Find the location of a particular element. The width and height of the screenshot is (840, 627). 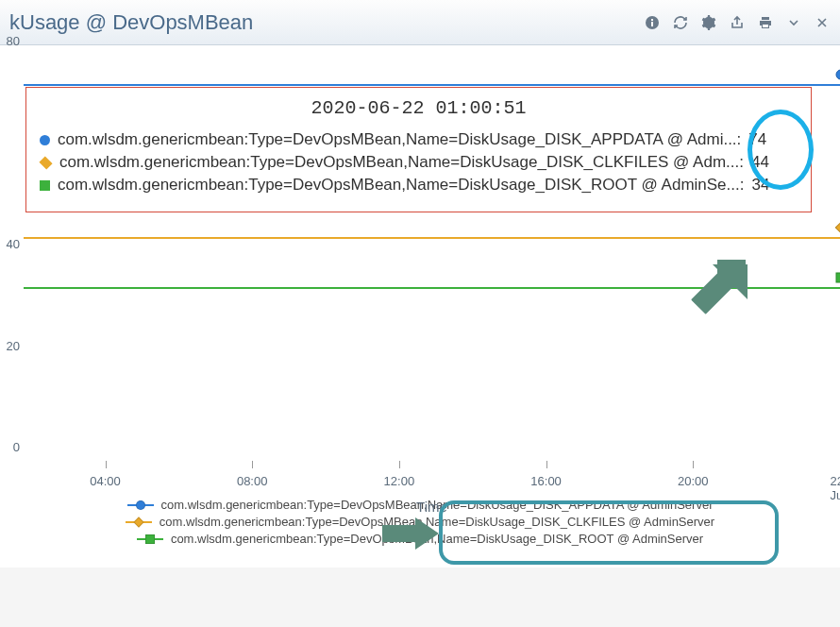

x-tick: 20:00 is located at coordinates (693, 482).